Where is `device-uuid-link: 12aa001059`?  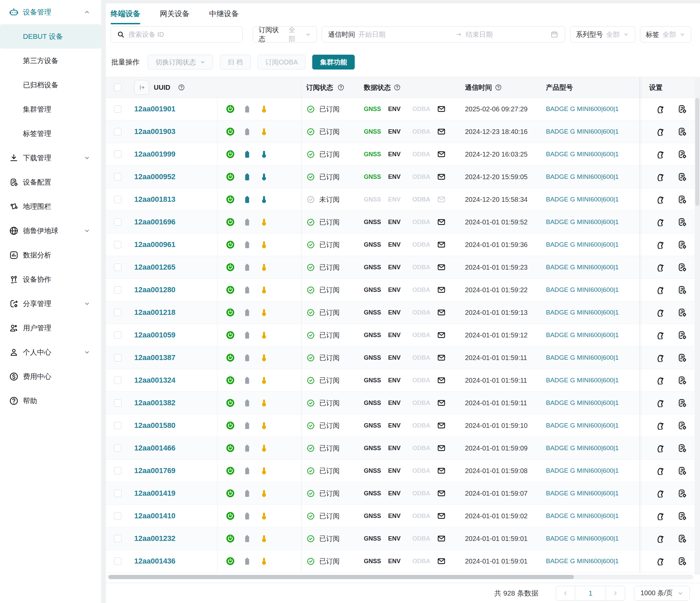
device-uuid-link: 12aa001059 is located at coordinates (155, 335).